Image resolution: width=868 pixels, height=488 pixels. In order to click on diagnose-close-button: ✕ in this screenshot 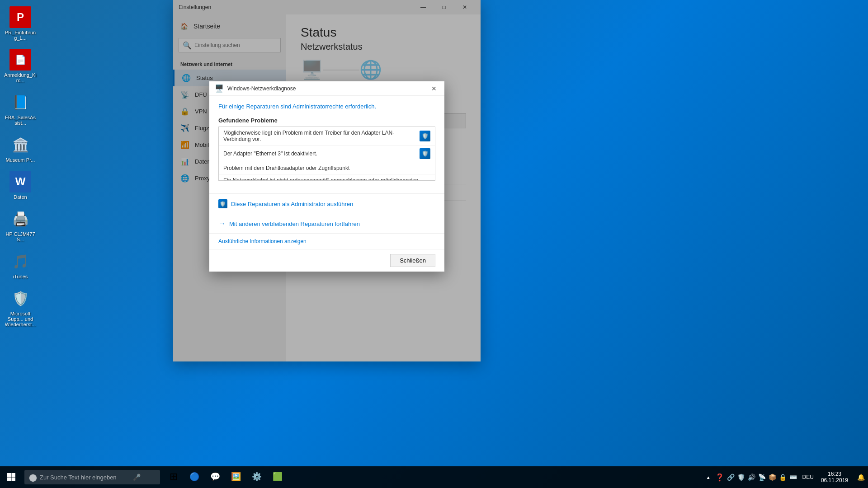, I will do `click(434, 89)`.